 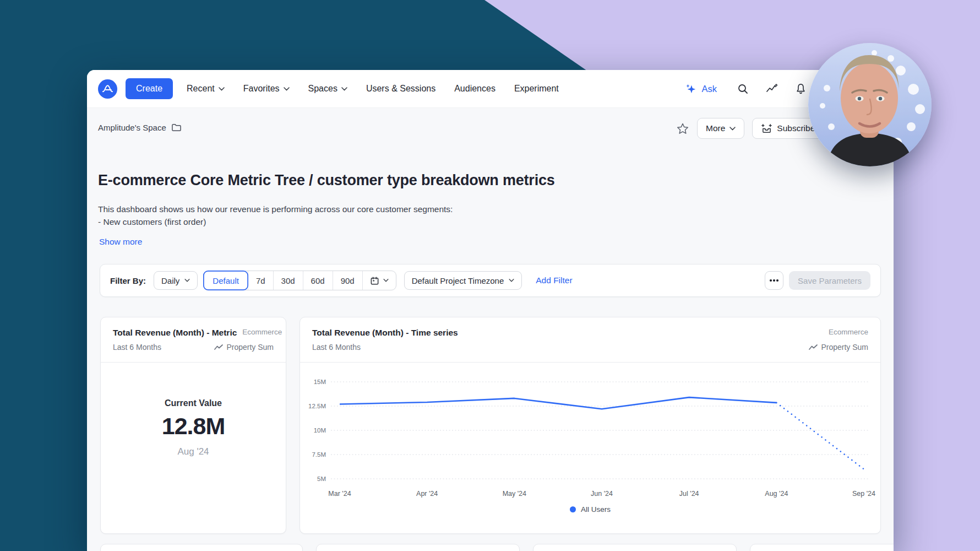 I want to click on legend-label: All Users, so click(x=596, y=509).